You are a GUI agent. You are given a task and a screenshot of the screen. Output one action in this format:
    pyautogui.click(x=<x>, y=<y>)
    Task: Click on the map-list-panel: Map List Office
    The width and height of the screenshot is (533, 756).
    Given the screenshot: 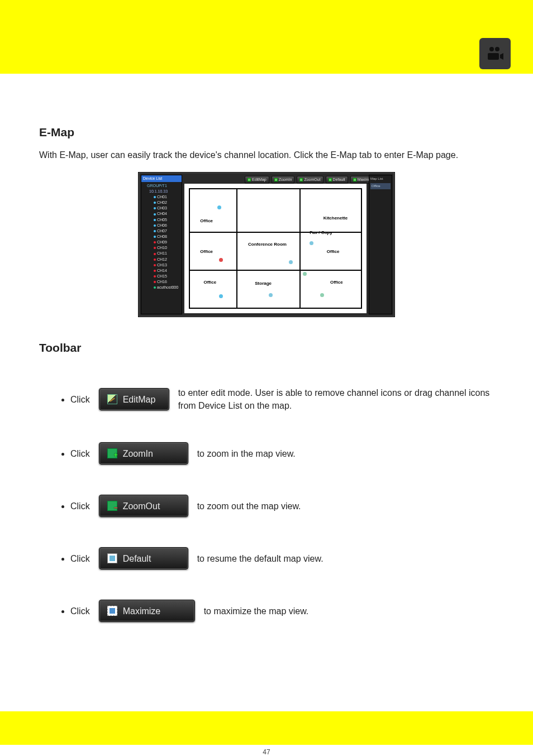 What is the action you would take?
    pyautogui.click(x=380, y=245)
    